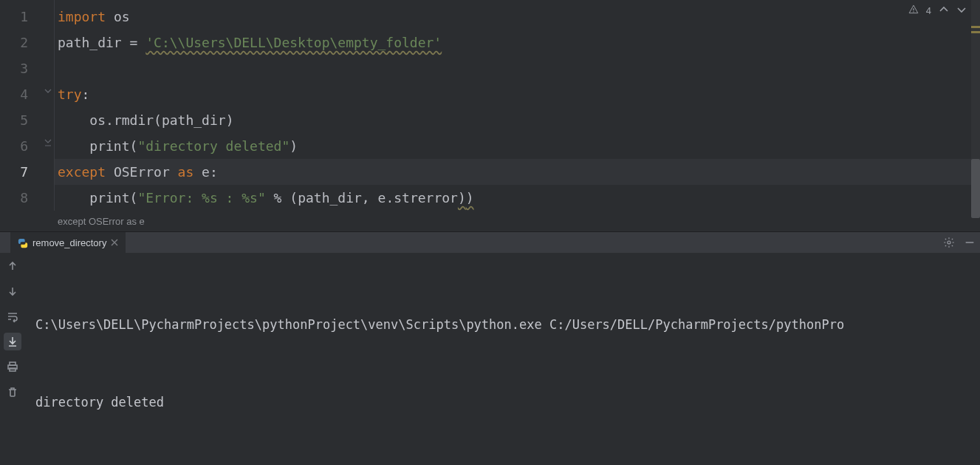  I want to click on scroll-up-button, so click(13, 266).